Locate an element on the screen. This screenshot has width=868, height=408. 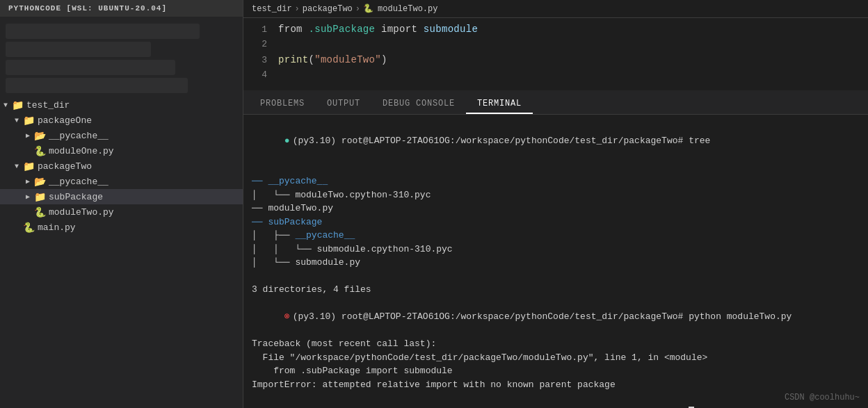
term-line-2: ⊗(py3.10) root@LAPTOP-2TAO61OG:/workspac… is located at coordinates (556, 317).